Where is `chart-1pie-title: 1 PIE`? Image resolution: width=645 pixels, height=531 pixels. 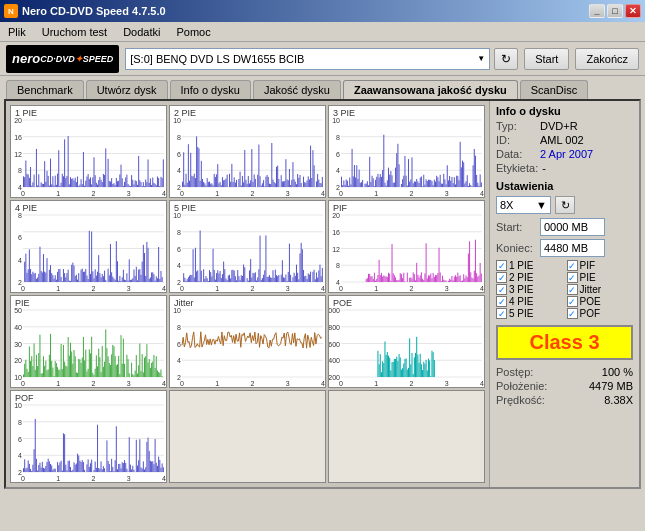 chart-1pie-title: 1 PIE is located at coordinates (26, 113).